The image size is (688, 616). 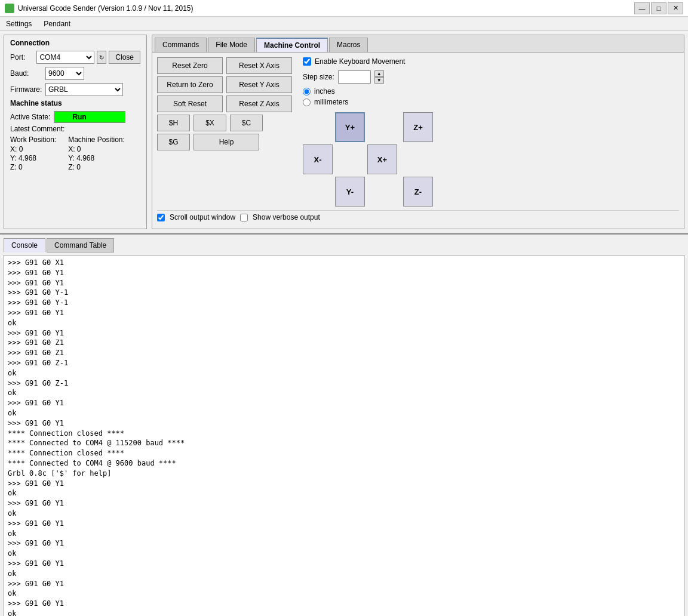 What do you see at coordinates (307, 103) in the screenshot?
I see `mm-radio` at bounding box center [307, 103].